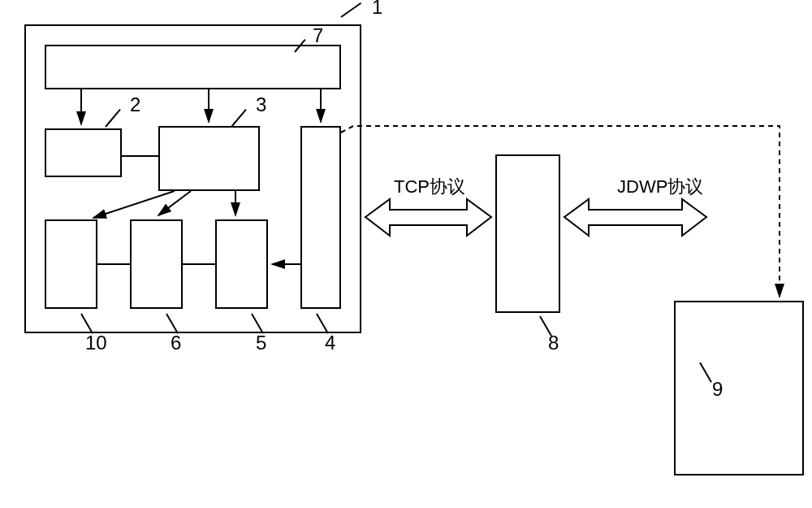 The width and height of the screenshot is (812, 508). Describe the element at coordinates (330, 343) in the screenshot. I see `label-4: 4` at that location.